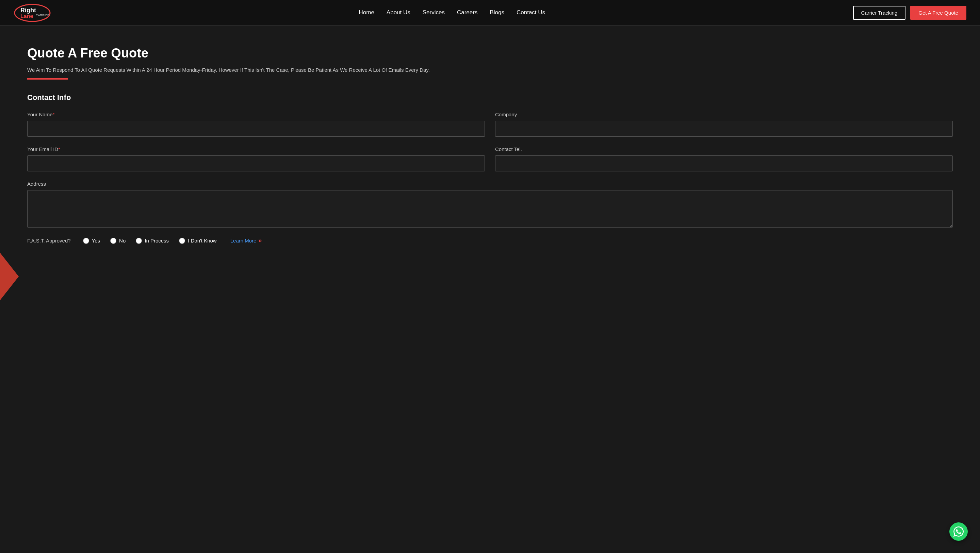  I want to click on required-marker-email: *, so click(59, 149).